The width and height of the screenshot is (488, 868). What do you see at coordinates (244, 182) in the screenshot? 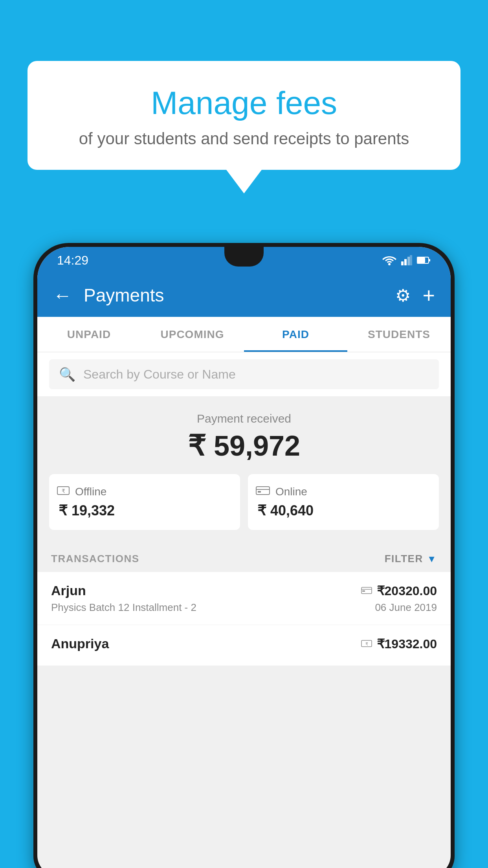
I see `speech-bubble-arrow` at bounding box center [244, 182].